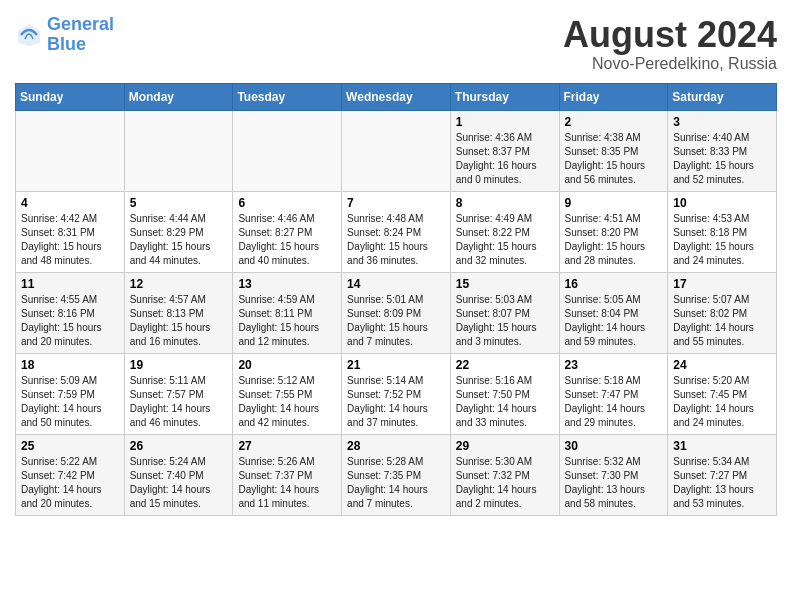  Describe the element at coordinates (505, 483) in the screenshot. I see `day-info: Sunrise: 5:30 AMSunset: 7:32 PMDaylight:…` at that location.